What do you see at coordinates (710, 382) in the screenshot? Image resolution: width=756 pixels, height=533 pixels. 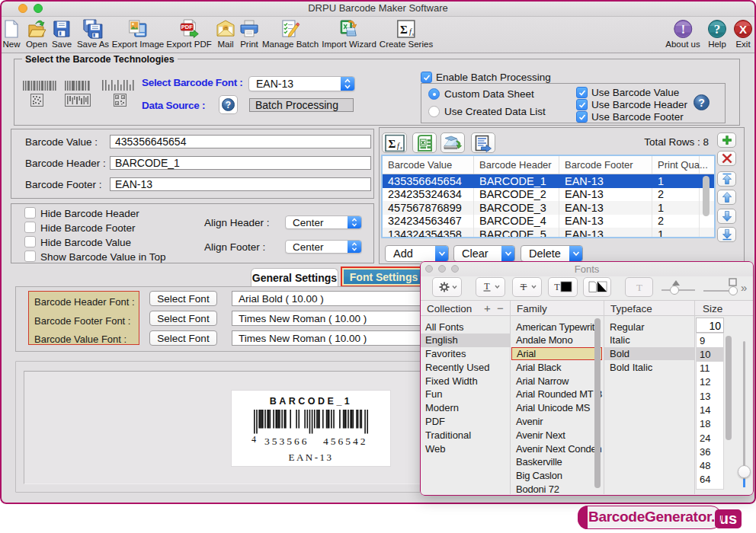 I see `size-item-12: 12` at bounding box center [710, 382].